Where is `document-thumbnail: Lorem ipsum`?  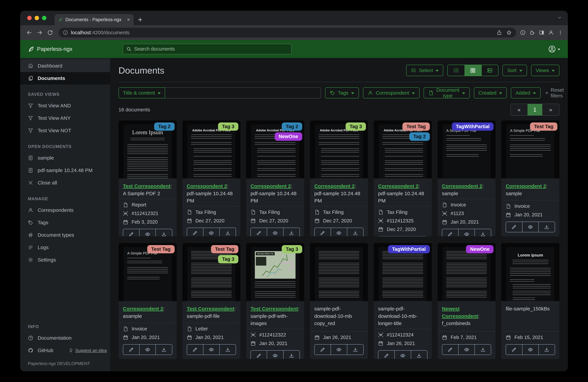
document-thumbnail: Lorem ipsum is located at coordinates (530, 272).